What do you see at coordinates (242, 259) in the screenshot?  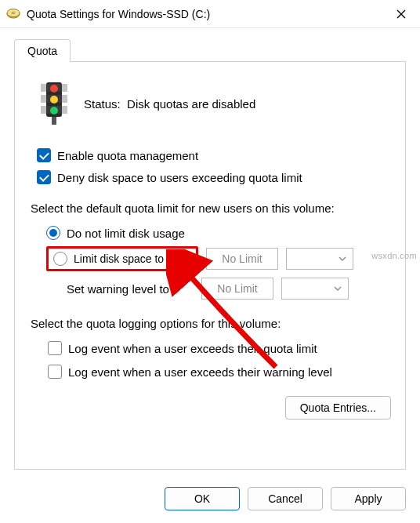 I see `limit-value-input` at bounding box center [242, 259].